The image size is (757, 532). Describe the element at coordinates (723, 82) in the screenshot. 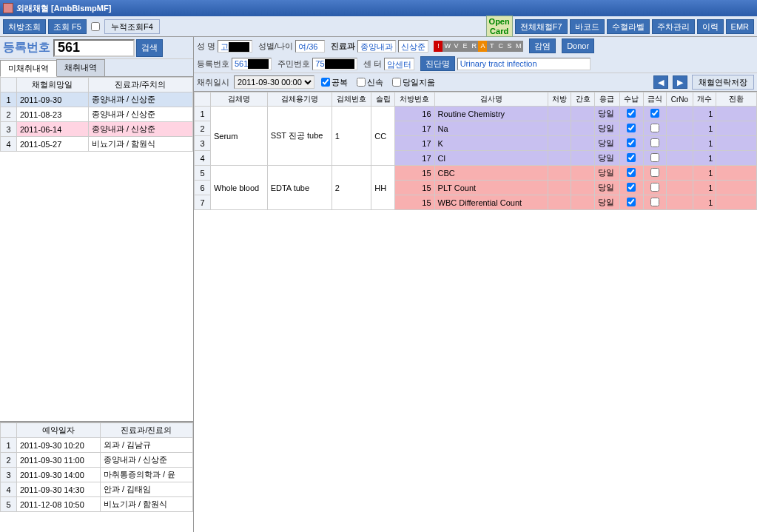

I see `save-contact-button: 채혈연락저장` at that location.